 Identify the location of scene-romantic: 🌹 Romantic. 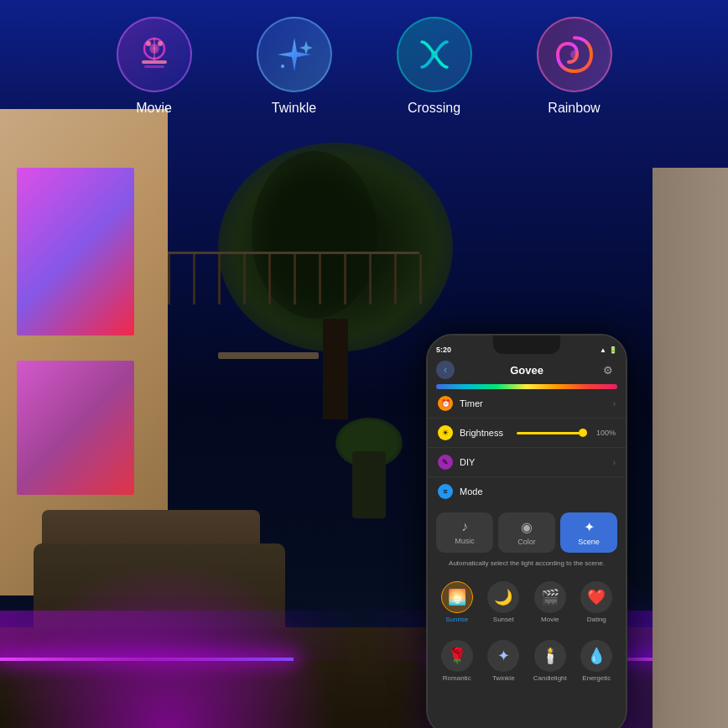
(457, 661).